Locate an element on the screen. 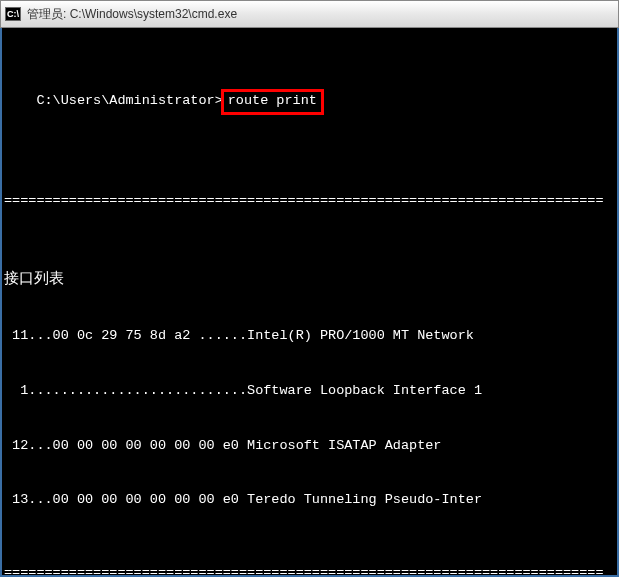  window-title: 管理员: C:\Windows\system32\cmd.exe is located at coordinates (132, 14).